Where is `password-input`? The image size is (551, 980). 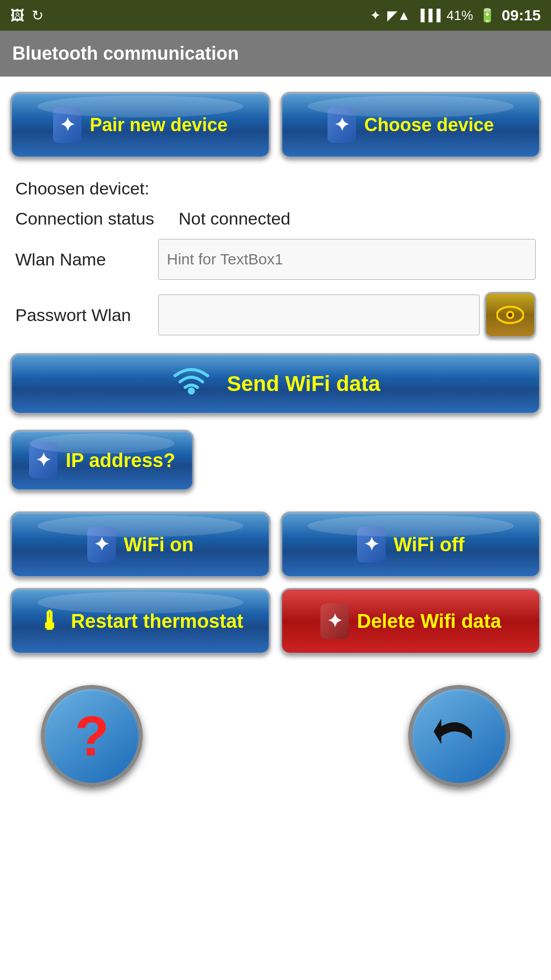 password-input is located at coordinates (319, 315).